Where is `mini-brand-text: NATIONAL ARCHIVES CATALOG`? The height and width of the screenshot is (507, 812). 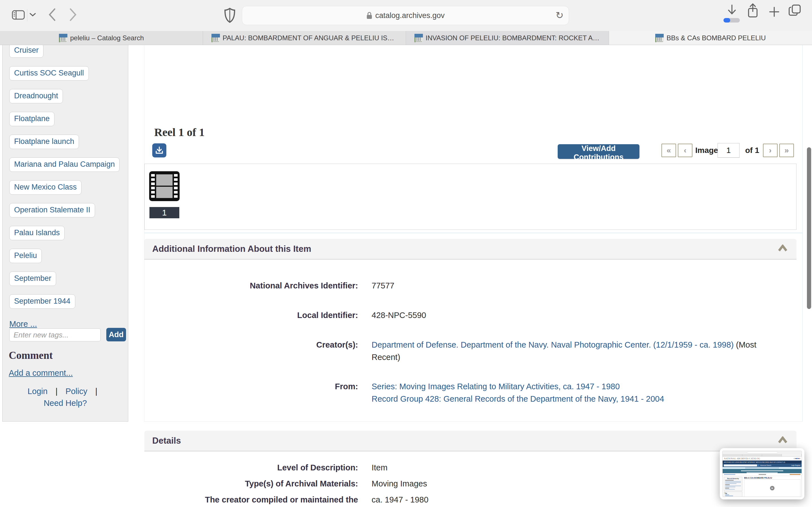
mini-brand-text: NATIONAL ARCHIVES CATALOG is located at coordinates (742, 459).